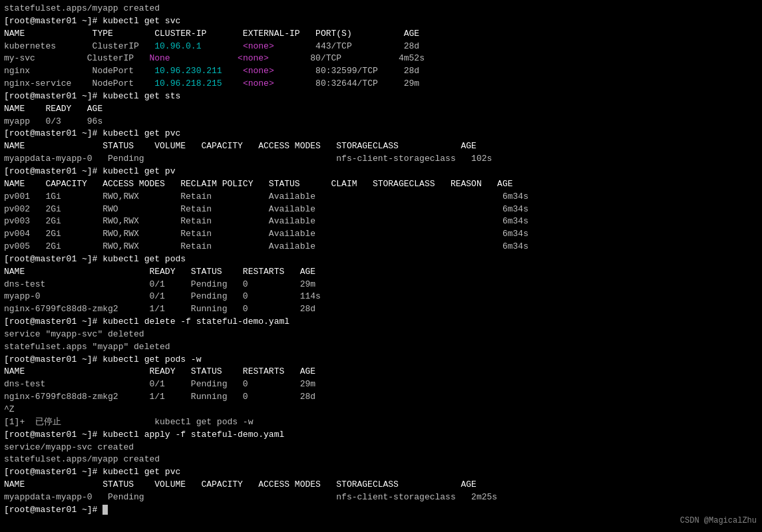 The image size is (762, 532). Describe the element at coordinates (381, 247) in the screenshot. I see `line-20: pv005 2Gi RWO,RWX Retain Available 6m34s` at that location.